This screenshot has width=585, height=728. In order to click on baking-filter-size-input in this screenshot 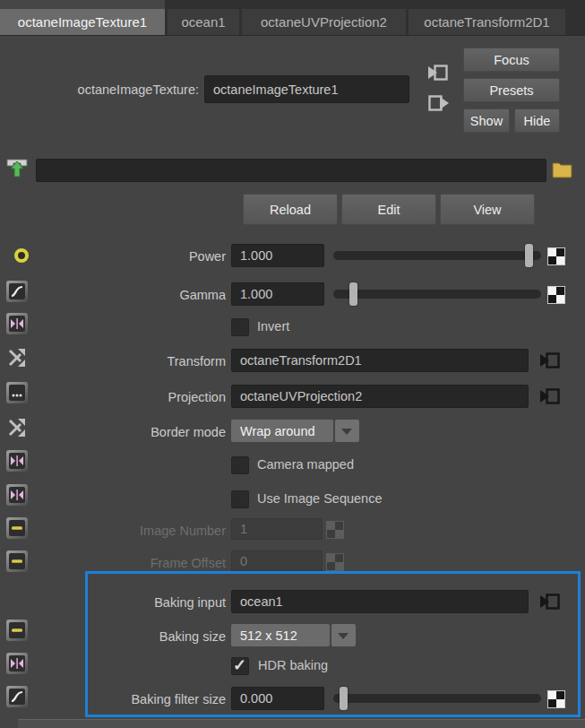, I will do `click(278, 698)`.